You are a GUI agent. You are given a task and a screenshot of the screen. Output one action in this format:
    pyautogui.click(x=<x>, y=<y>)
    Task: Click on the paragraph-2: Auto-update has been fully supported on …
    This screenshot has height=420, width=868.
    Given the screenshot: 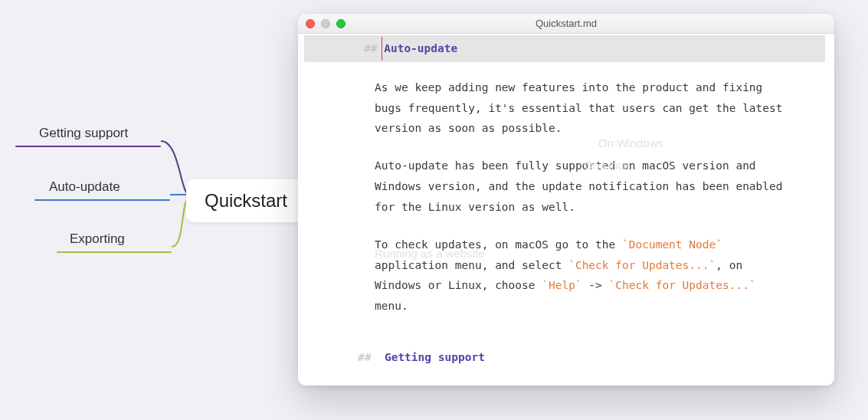 What is the action you would take?
    pyautogui.click(x=581, y=186)
    